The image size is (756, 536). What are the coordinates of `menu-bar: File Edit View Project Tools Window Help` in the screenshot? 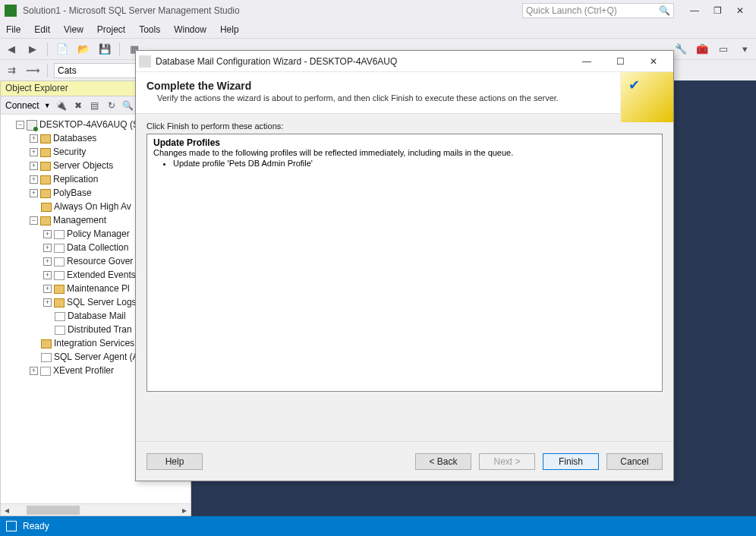 It's located at (378, 30).